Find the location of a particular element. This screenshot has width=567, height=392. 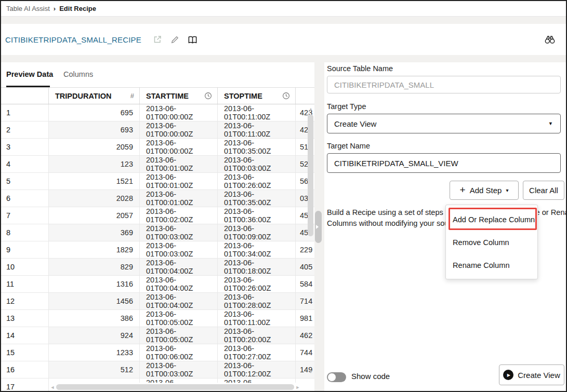

menu-item-add-or-replace-column: Add Or Replace Column is located at coordinates (492, 220).